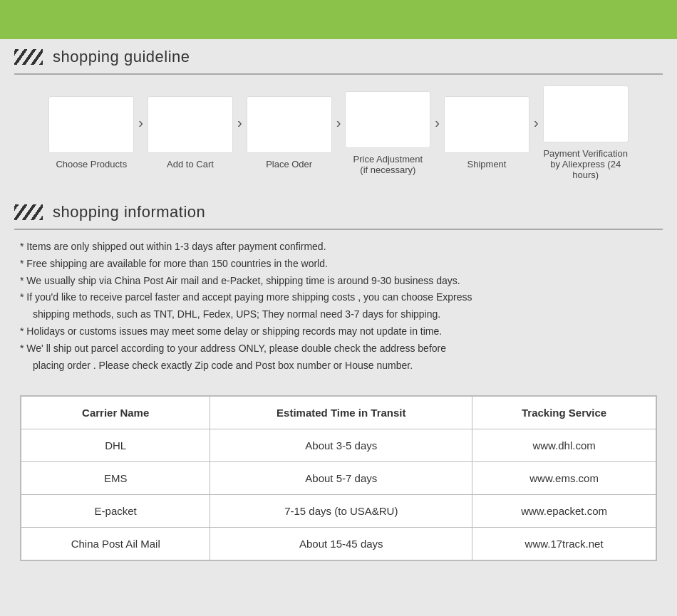 The width and height of the screenshot is (677, 616). I want to click on table-row: EMS About 5-7 days www.ems.com, so click(339, 479).